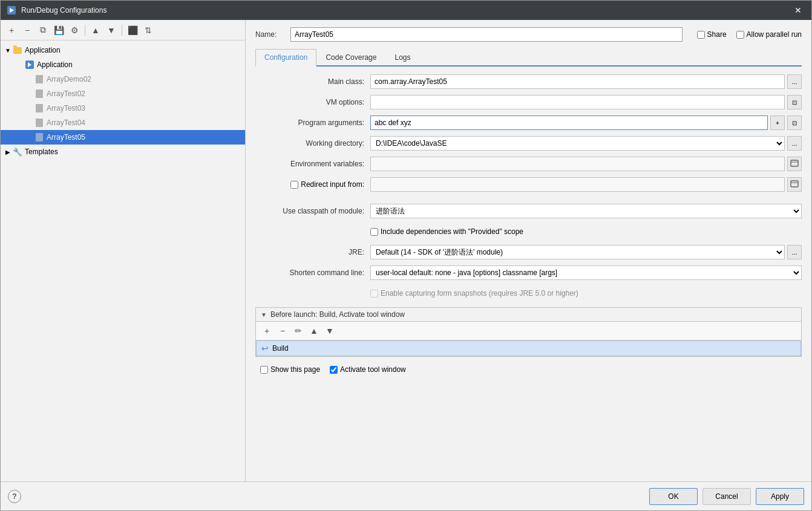 This screenshot has height=511, width=812. What do you see at coordinates (54, 65) in the screenshot?
I see `tree-item-application-label: Application` at bounding box center [54, 65].